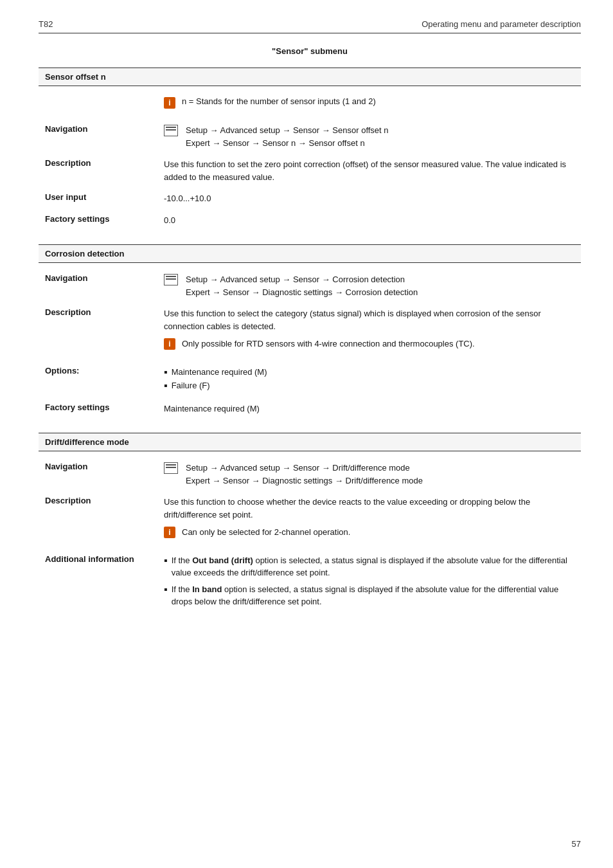 The height and width of the screenshot is (868, 613). Describe the element at coordinates (104, 559) in the screenshot. I see `additional-info-label: Additional information` at that location.